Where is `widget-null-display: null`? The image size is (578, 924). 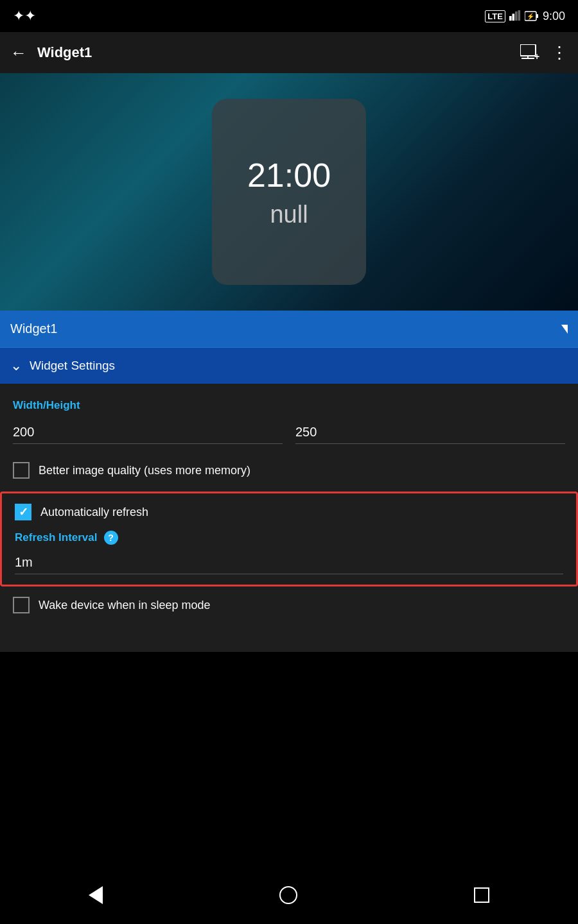
widget-null-display: null is located at coordinates (289, 214).